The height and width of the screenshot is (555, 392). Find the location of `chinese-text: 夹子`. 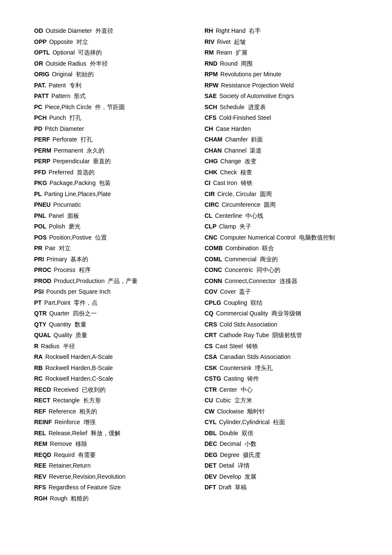

chinese-text: 夹子 is located at coordinates (245, 226).